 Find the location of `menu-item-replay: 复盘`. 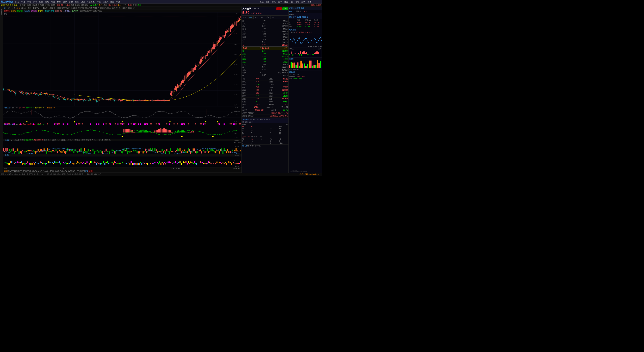

menu-item-replay: 复盘 is located at coordinates (83, 2).